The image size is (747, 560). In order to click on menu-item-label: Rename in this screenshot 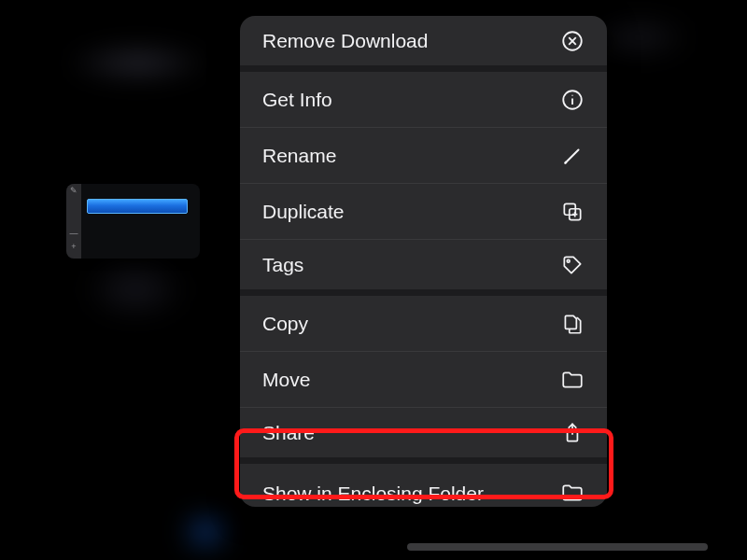, I will do `click(299, 156)`.